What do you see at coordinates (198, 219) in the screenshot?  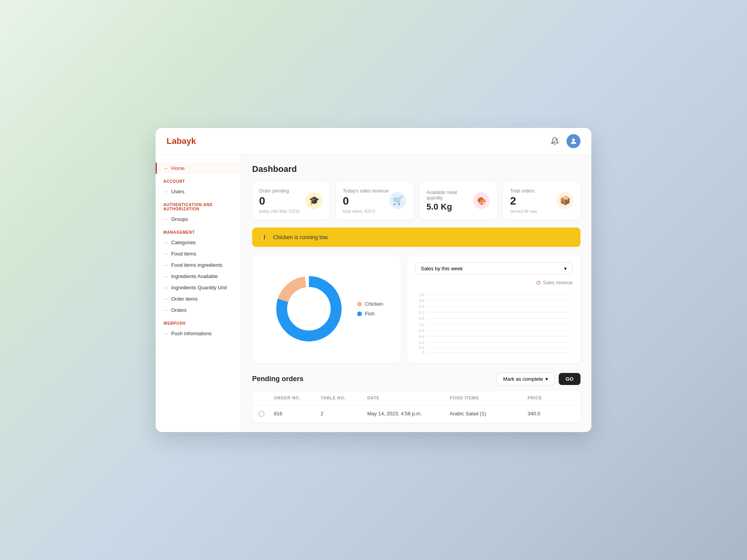 I see `sidebar-item-groups: → Groups` at bounding box center [198, 219].